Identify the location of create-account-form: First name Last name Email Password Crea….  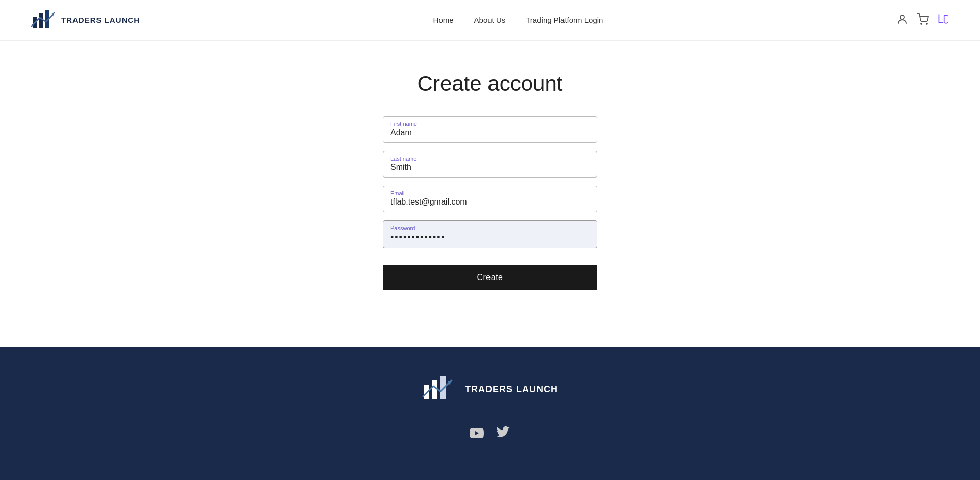
(490, 203).